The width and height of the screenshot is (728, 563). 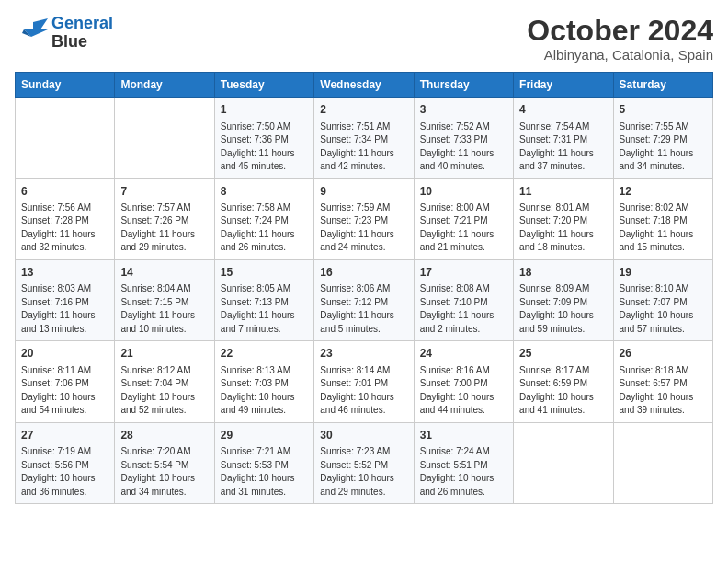 What do you see at coordinates (463, 138) in the screenshot?
I see `calendar-cell: 3Sunrise: 7:52 AM Sunset: 7:33 PM Daylig…` at bounding box center [463, 138].